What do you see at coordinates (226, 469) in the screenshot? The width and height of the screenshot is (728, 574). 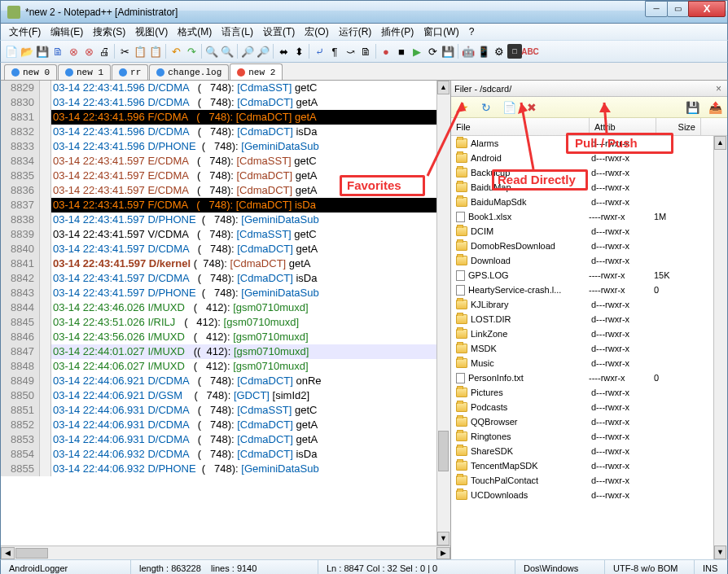 I see `code-line: 885503-14 22:44:06.932 D/PHONE ( 748): […` at bounding box center [226, 469].